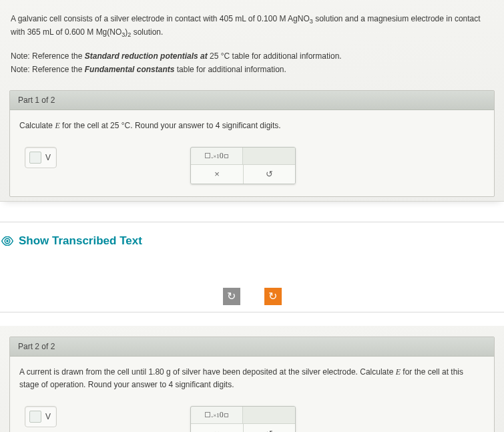  Describe the element at coordinates (252, 71) in the screenshot. I see `note-2: Note: Reference the Fundamental constant…` at that location.